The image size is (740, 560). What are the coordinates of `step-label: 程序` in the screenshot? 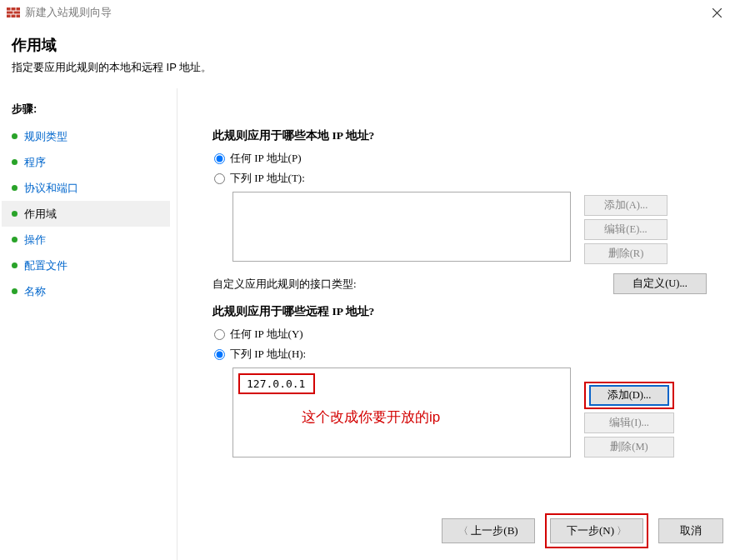 It's located at (35, 162).